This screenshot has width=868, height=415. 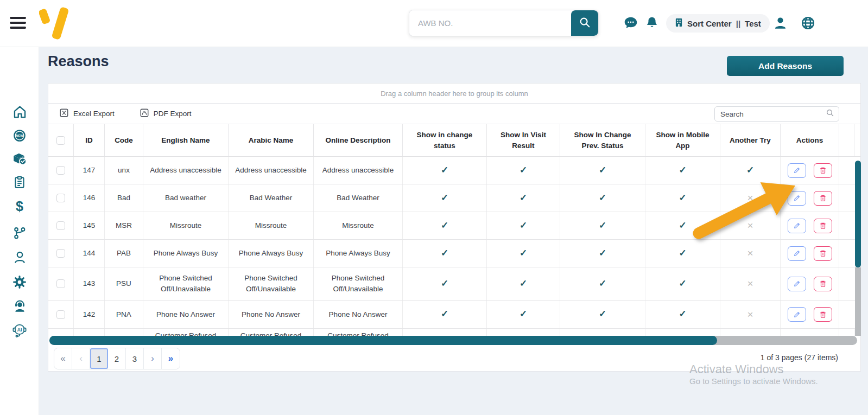 I want to click on horizontal-scrollbar-thumb, so click(x=383, y=341).